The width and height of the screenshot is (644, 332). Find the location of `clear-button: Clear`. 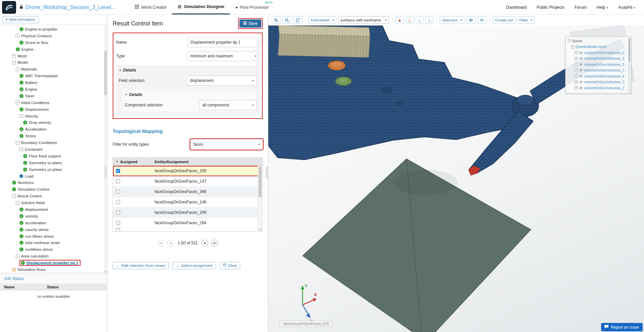

clear-button: Clear is located at coordinates (230, 266).